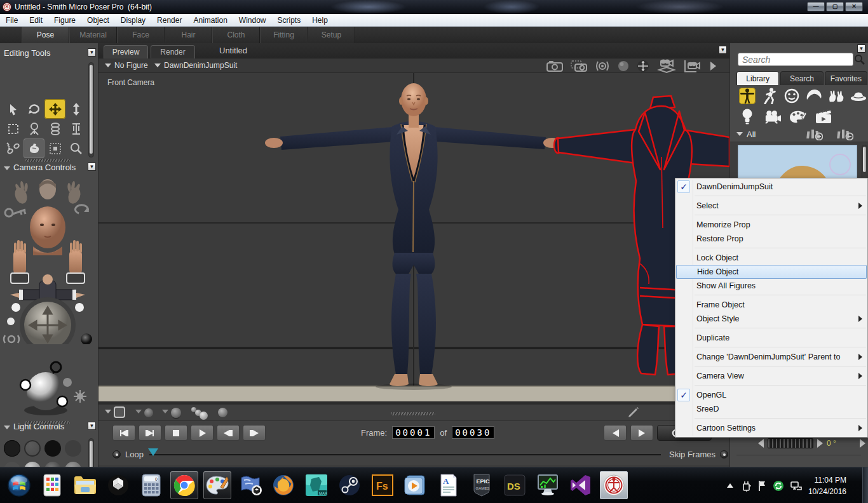 The width and height of the screenshot is (868, 503). I want to click on menu-item-frame-object: Frame Object, so click(771, 305).